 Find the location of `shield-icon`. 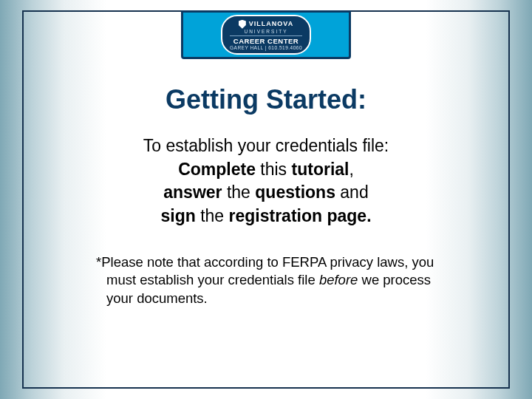

shield-icon is located at coordinates (242, 24).